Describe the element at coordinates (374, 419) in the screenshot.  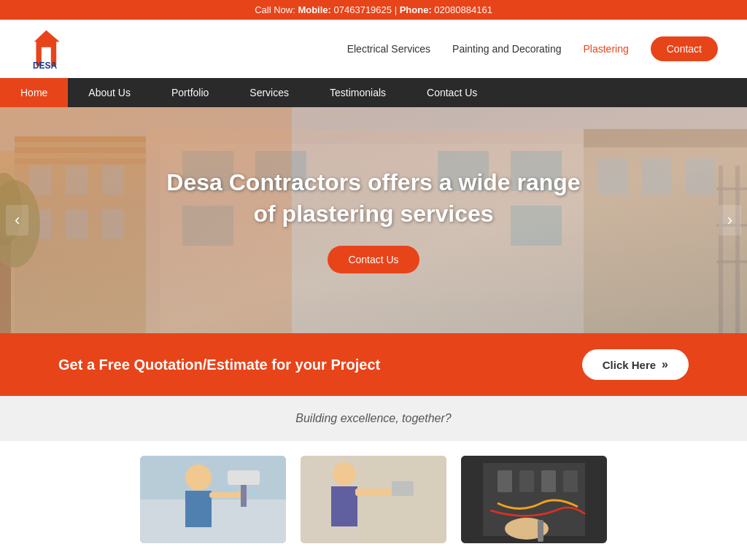
I see `tagline-section: Building excellence, together?` at that location.